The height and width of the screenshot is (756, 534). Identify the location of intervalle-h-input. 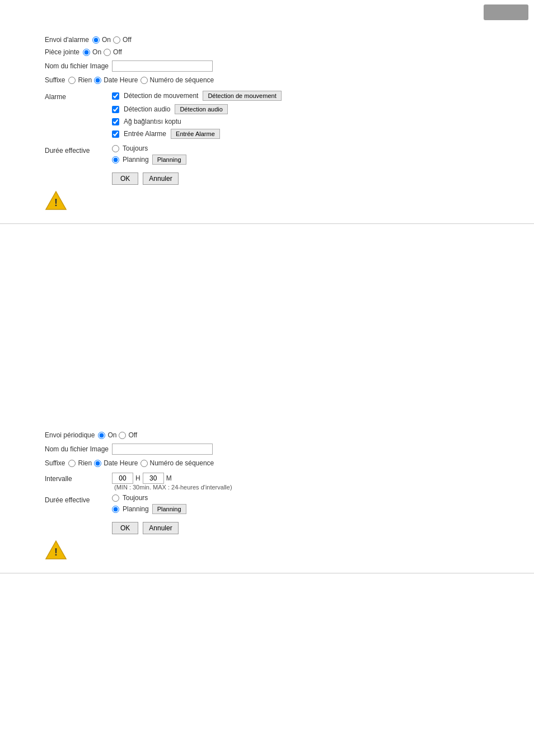
(123, 478).